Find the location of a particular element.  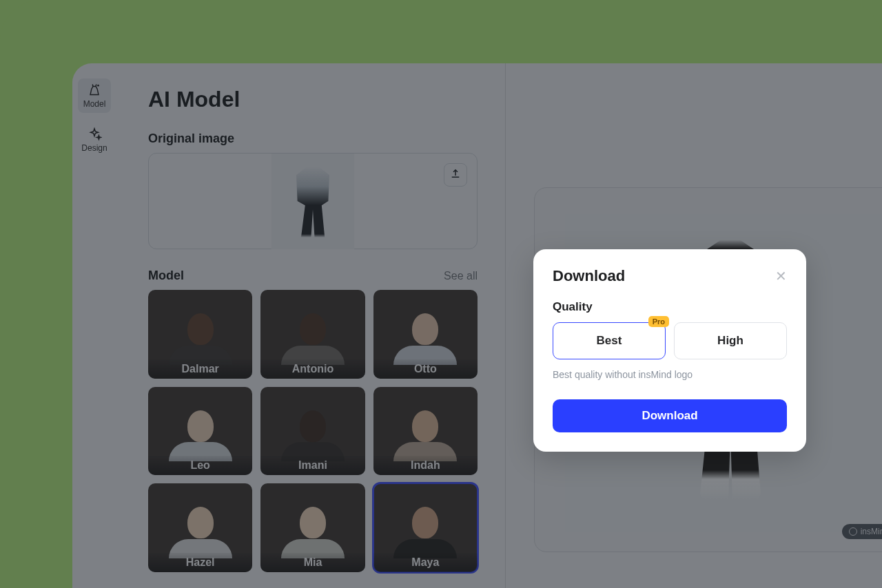

quality-option-label: High is located at coordinates (730, 341).